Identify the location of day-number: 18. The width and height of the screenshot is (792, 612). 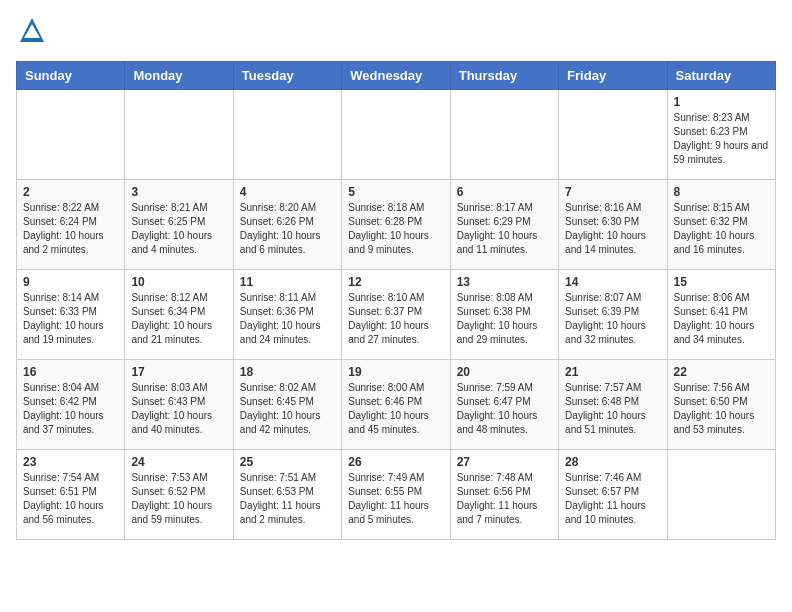
(288, 372).